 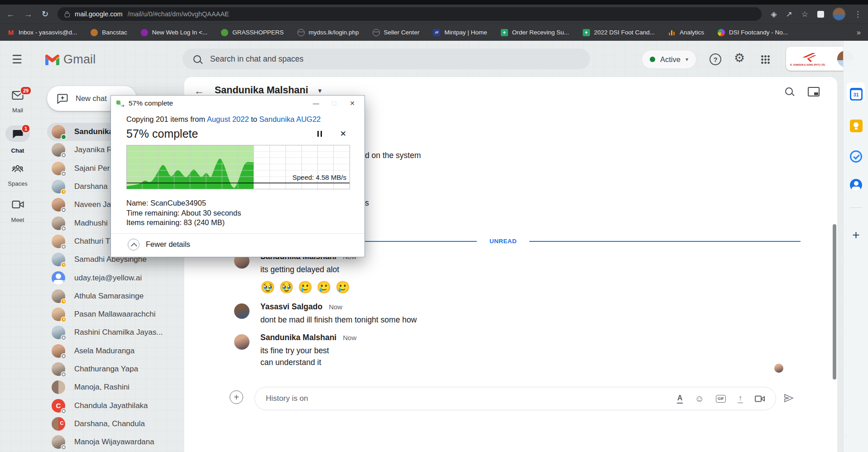 I want to click on google-apps-grid-icon, so click(x=765, y=59).